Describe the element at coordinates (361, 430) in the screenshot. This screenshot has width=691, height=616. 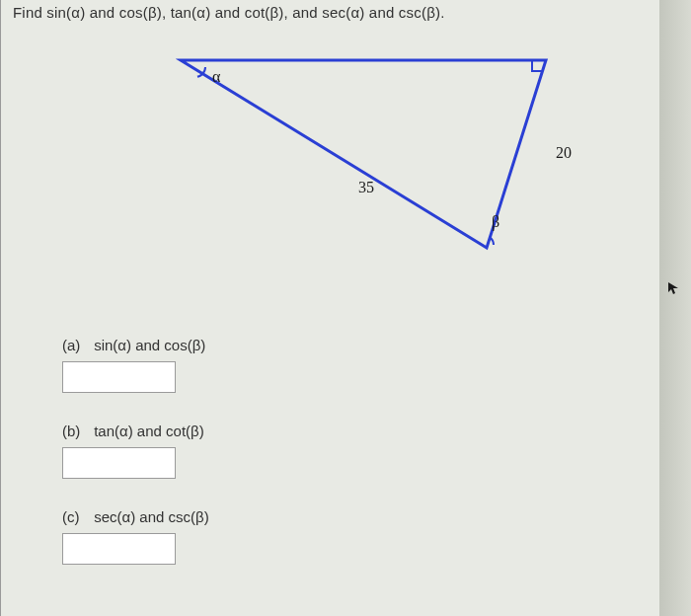
I see `part-b-label: (b) tan(α) and cot(β)` at that location.